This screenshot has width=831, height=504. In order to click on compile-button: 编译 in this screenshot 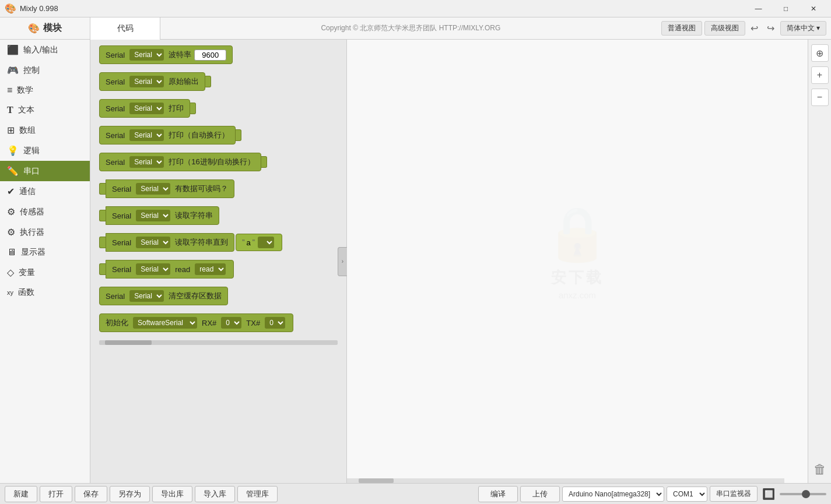, I will do `click(498, 494)`.